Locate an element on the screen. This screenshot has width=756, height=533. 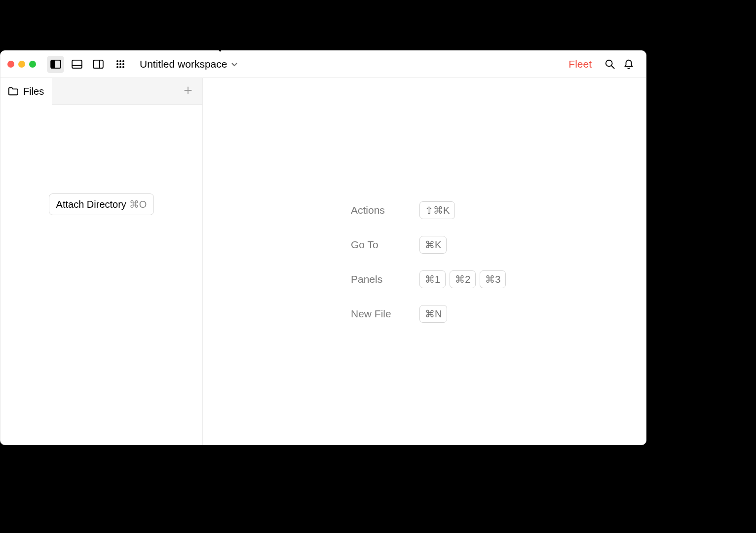
sidebar-tab-strip: Files is located at coordinates (102, 91).